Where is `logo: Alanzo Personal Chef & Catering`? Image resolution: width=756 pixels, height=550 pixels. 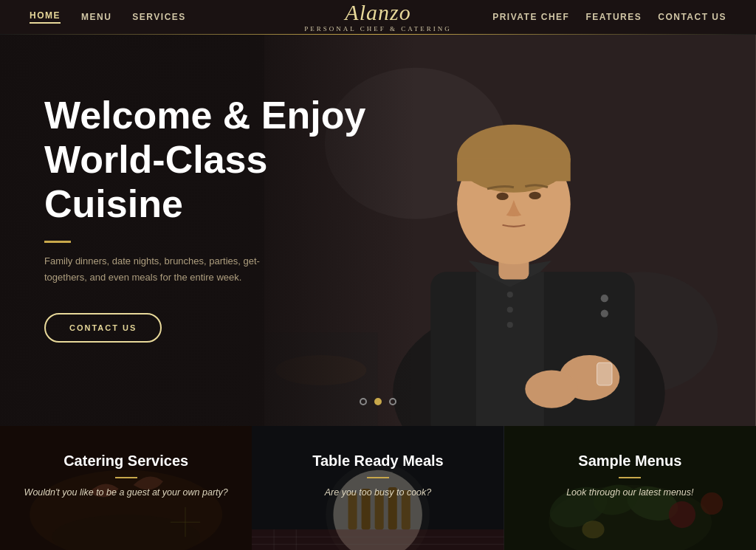
logo: Alanzo Personal Chef & Catering is located at coordinates (378, 17).